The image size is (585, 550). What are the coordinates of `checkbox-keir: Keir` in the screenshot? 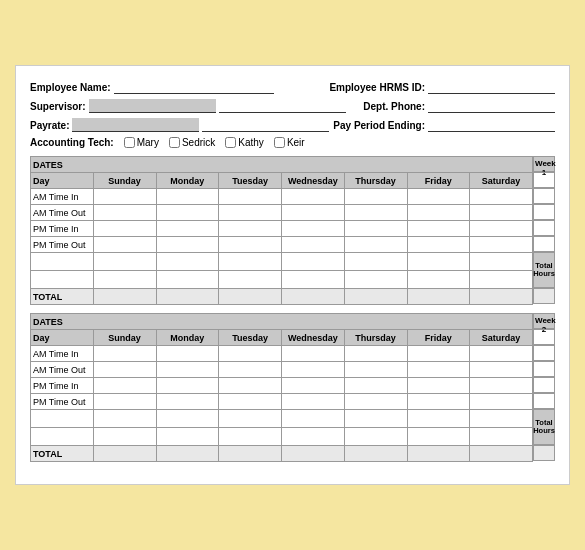 It's located at (290, 142).